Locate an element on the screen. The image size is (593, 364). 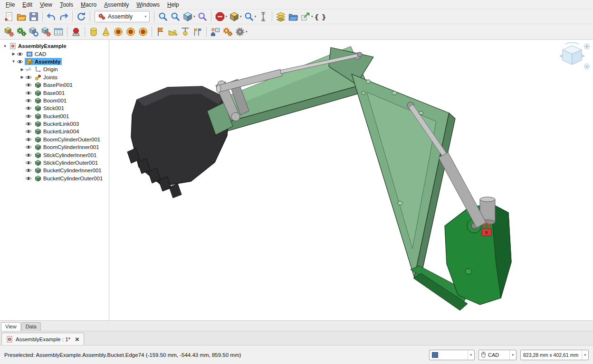
tree-item-assembly: ▼Assembly is located at coordinates (54, 62).